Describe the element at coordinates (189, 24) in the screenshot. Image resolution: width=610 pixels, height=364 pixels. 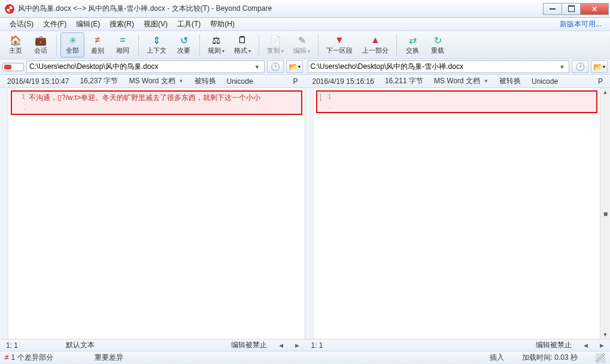
I see `menu-tools: 工具(T)` at that location.